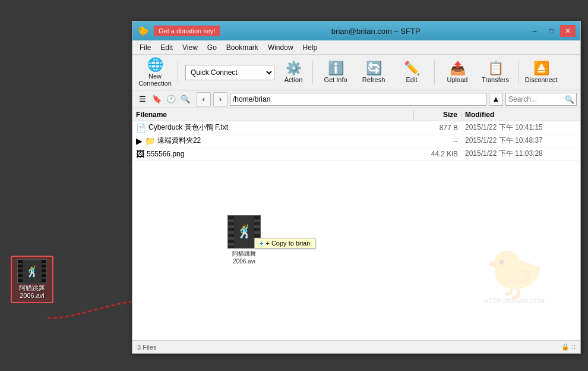  I want to click on folder-icon: ▶ 📁, so click(146, 141).